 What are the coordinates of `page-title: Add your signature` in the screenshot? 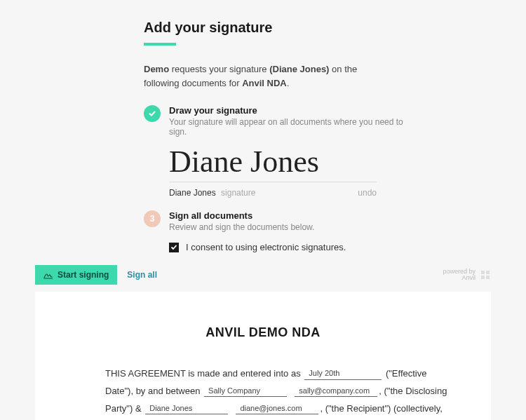 It's located at (335, 28).